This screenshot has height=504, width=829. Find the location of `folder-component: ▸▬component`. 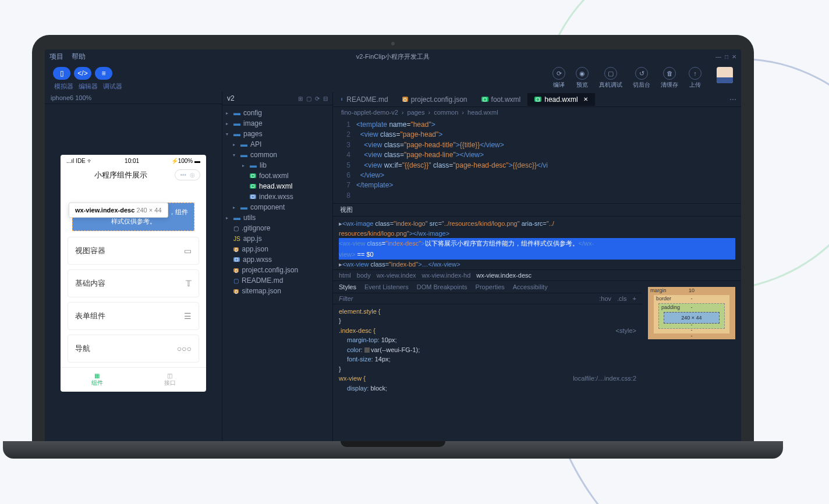

folder-component: ▸▬component is located at coordinates (277, 207).